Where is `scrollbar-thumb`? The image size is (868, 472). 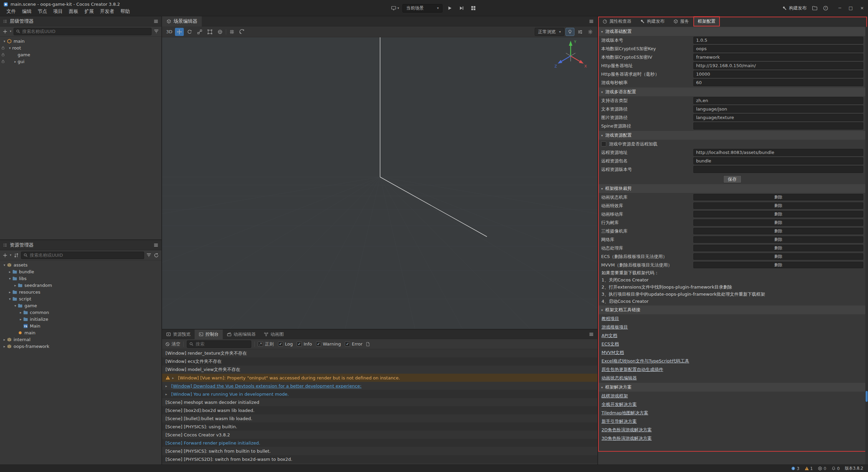 scrollbar-thumb is located at coordinates (867, 396).